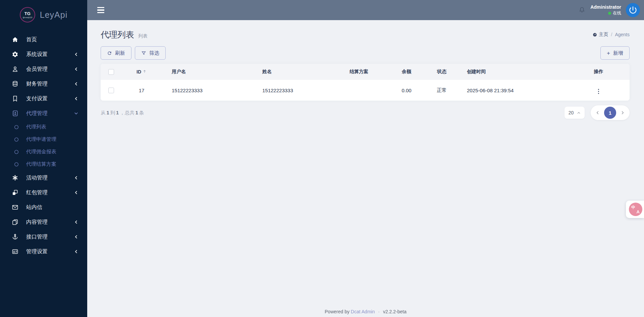  Describe the element at coordinates (44, 207) in the screenshot. I see `sidebar-item-site-messages: 站内信` at that location.